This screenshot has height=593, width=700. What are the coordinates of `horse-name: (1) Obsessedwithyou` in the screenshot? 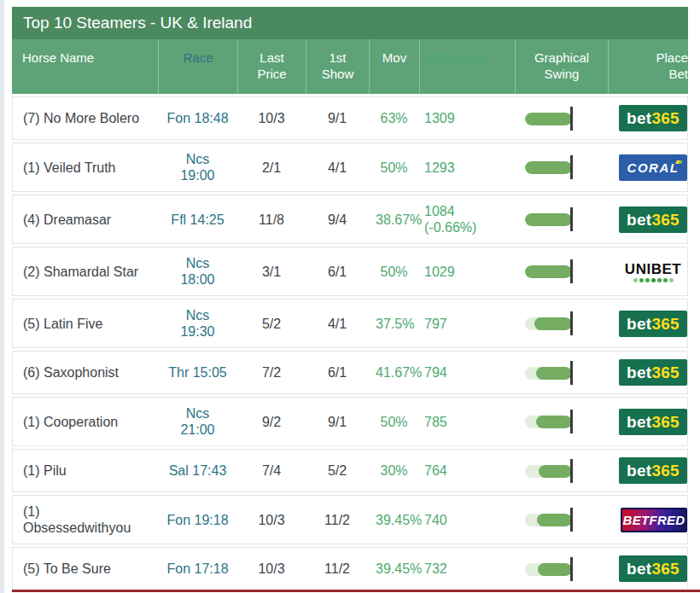 It's located at (85, 520).